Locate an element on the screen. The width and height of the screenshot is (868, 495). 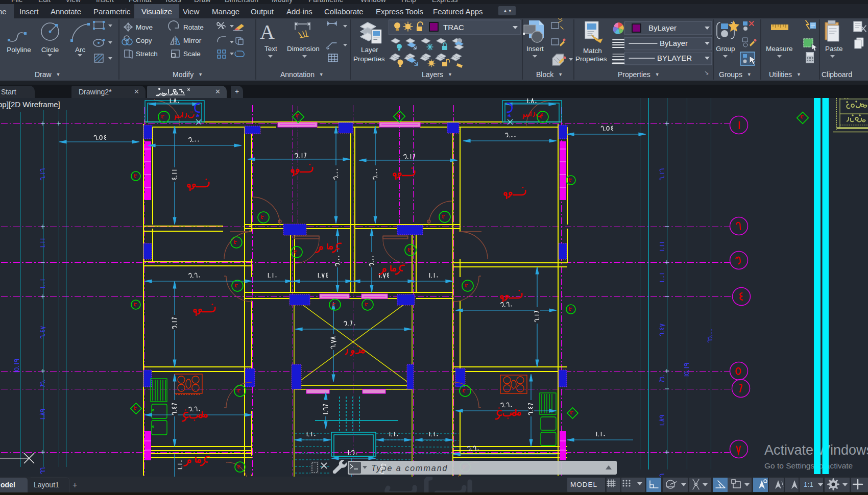
svg-text: odel is located at coordinates (8, 485).